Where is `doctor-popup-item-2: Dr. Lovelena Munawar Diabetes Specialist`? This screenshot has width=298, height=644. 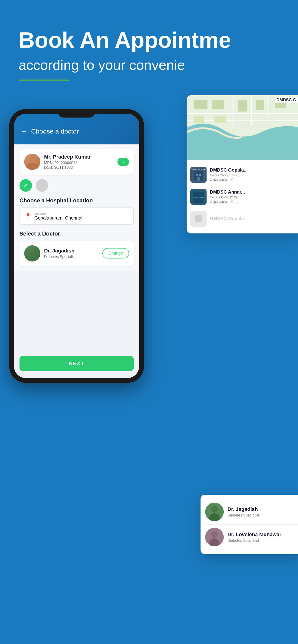
doctor-popup-item-2: Dr. Lovelena Munawar Diabetes Specialist is located at coordinates (252, 537).